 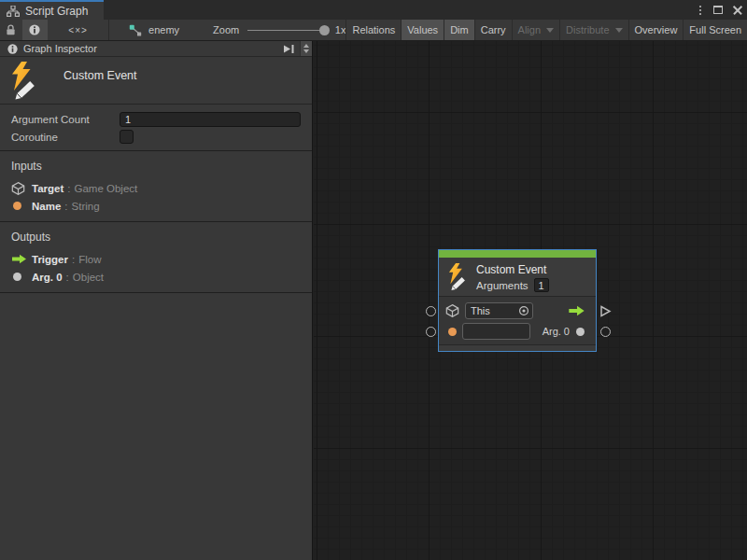 What do you see at coordinates (35, 30) in the screenshot?
I see `info-button` at bounding box center [35, 30].